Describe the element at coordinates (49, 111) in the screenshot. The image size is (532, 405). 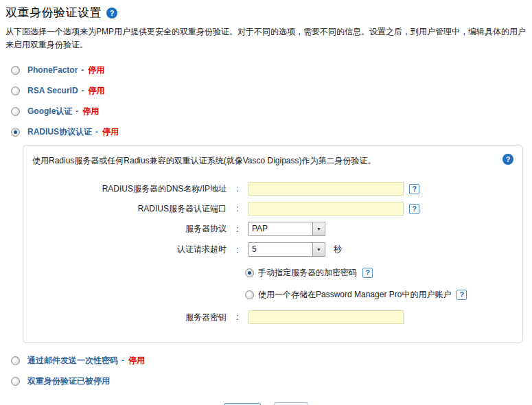
I see `option-label-google-auth: Google认证` at that location.